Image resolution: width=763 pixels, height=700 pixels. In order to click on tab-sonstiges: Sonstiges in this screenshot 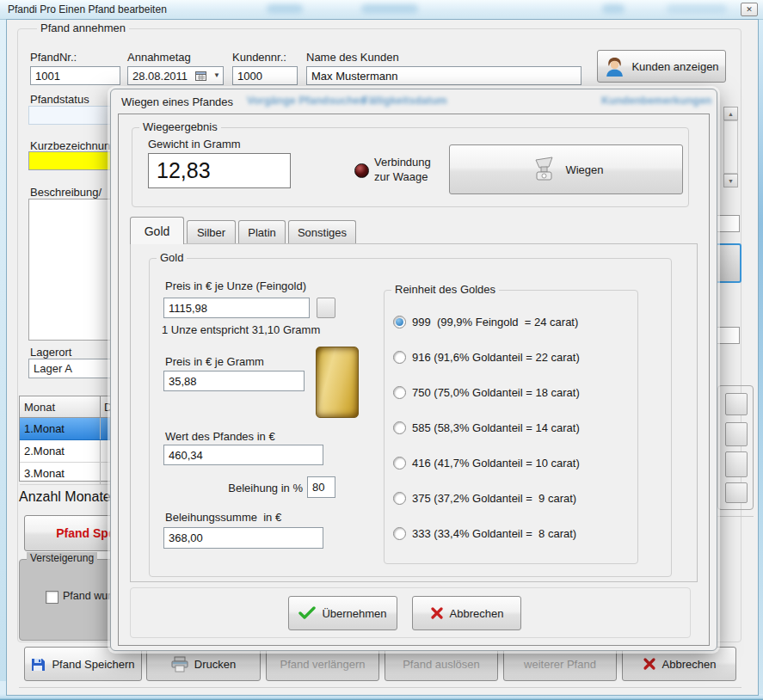, I will do `click(322, 232)`.